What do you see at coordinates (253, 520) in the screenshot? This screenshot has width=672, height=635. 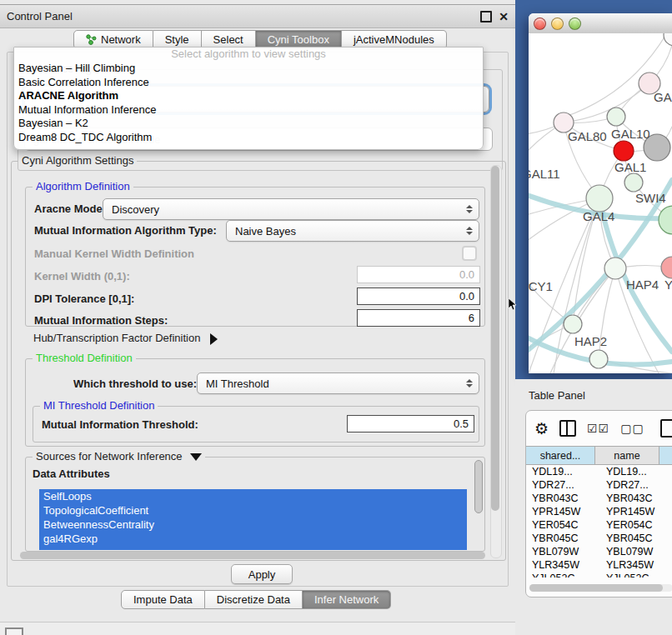 I see `data-attributes-list: SelfLoopsTopologicalCoefficientBetweenne…` at bounding box center [253, 520].